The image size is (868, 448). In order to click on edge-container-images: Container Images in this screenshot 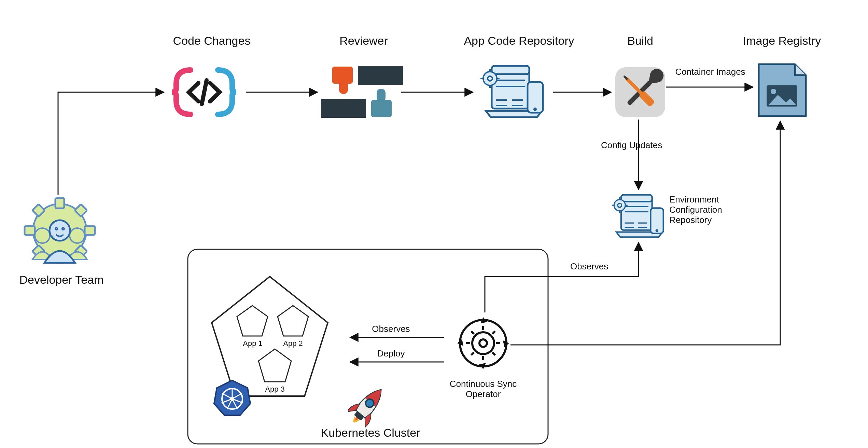, I will do `click(710, 72)`.